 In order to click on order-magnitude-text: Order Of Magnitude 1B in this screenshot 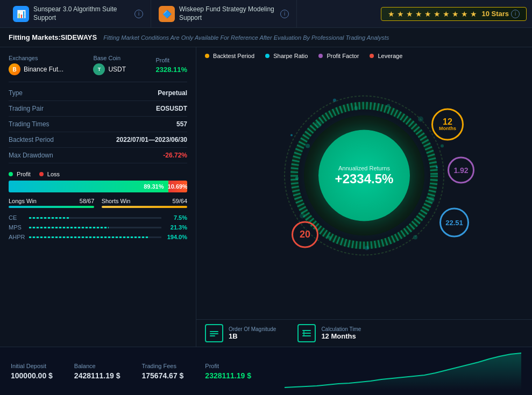, I will do `click(252, 333)`.